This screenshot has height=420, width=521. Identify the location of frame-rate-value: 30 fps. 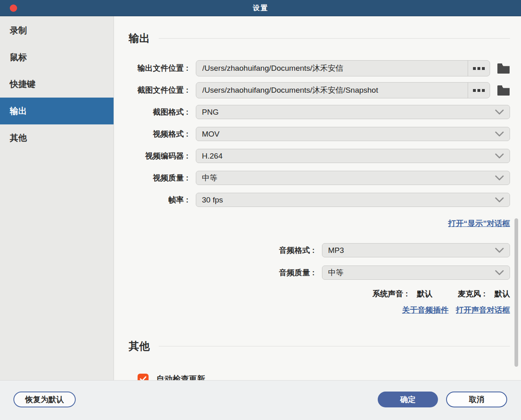
(348, 200).